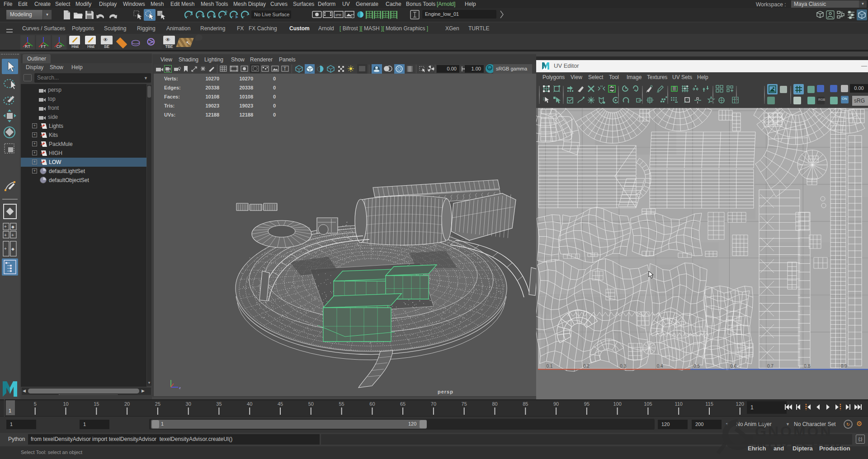 Image resolution: width=868 pixels, height=459 pixels. What do you see at coordinates (617, 404) in the screenshot?
I see `svg-text: 100` at bounding box center [617, 404].